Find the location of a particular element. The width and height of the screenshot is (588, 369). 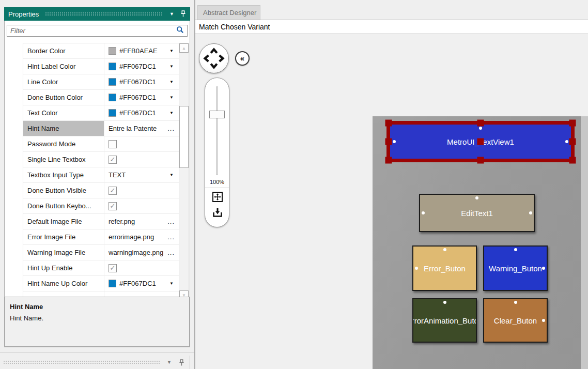

properties-title: Properties is located at coordinates (24, 14).